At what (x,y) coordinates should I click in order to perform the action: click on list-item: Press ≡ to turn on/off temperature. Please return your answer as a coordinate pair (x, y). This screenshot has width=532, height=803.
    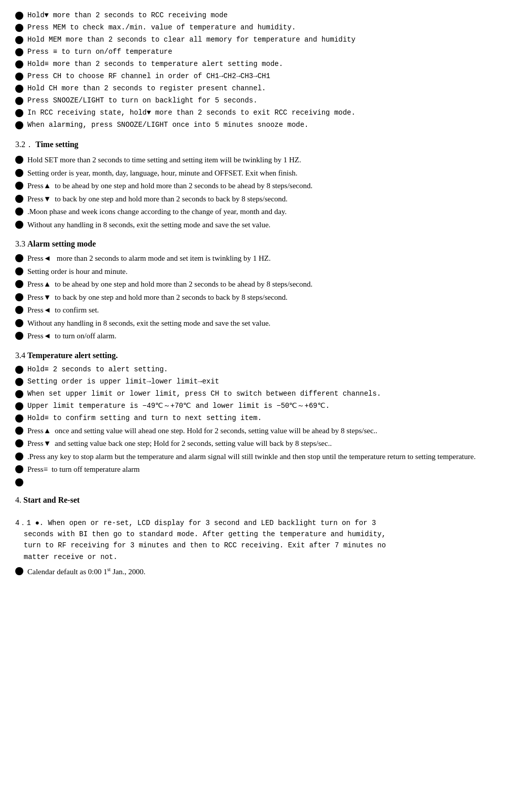
    Looking at the image, I should click on (266, 52).